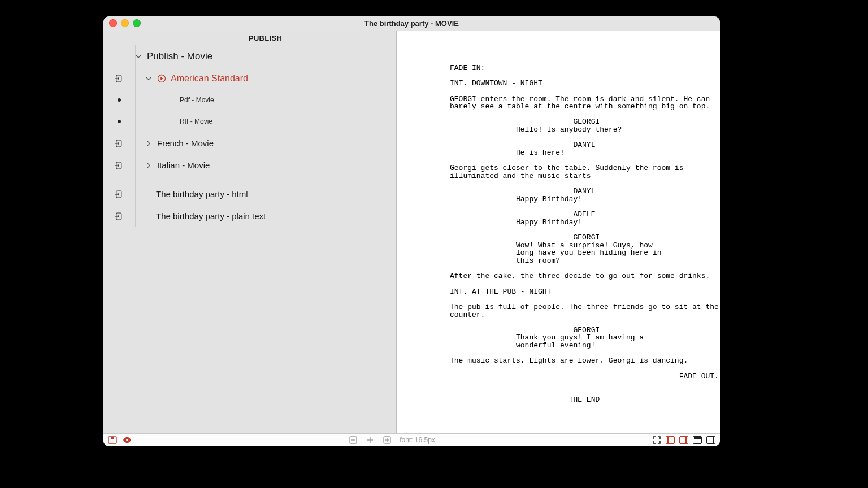 The height and width of the screenshot is (488, 868). What do you see at coordinates (211, 216) in the screenshot?
I see `tree-label: The birthday party - plain text` at bounding box center [211, 216].